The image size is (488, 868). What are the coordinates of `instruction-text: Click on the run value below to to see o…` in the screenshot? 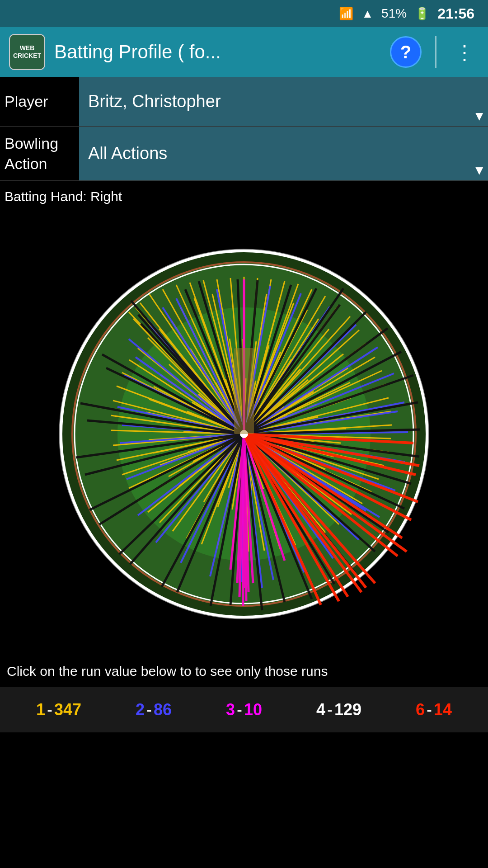 It's located at (167, 671).